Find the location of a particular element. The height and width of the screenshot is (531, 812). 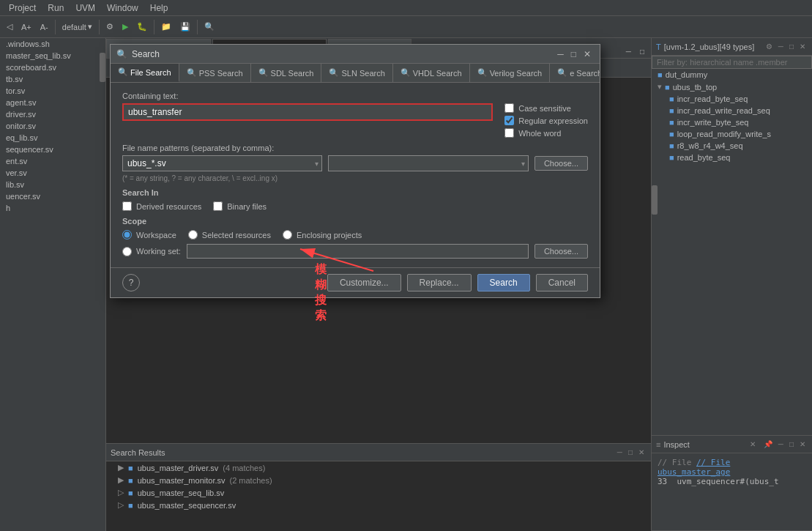

scope-workingset-radio is located at coordinates (127, 252).